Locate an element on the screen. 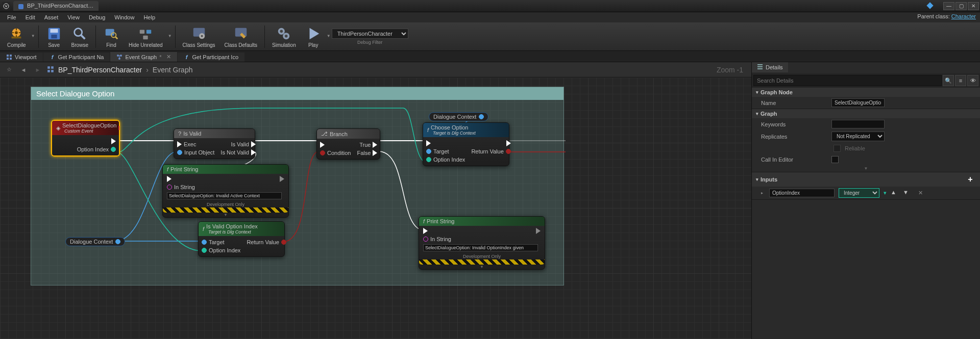  parent-class-link: Character is located at coordinates (964, 16).